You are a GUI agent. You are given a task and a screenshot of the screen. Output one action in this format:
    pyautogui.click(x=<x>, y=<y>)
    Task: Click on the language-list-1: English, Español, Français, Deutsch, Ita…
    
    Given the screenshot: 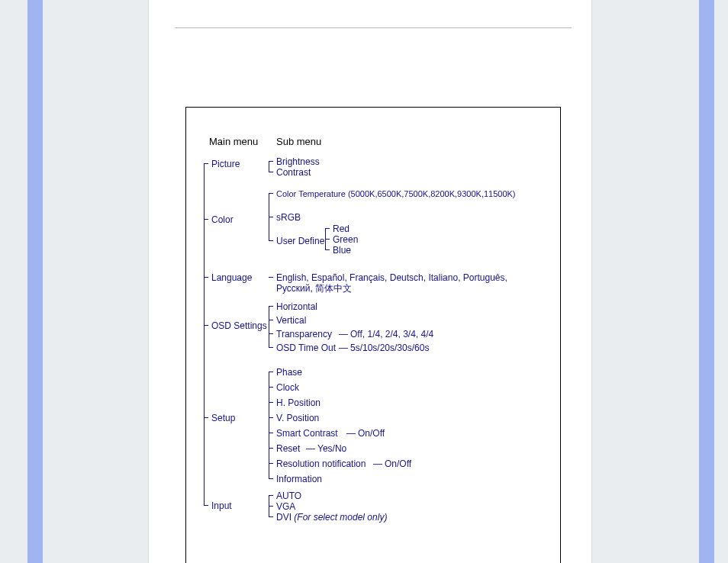 What is the action you would take?
    pyautogui.click(x=398, y=278)
    